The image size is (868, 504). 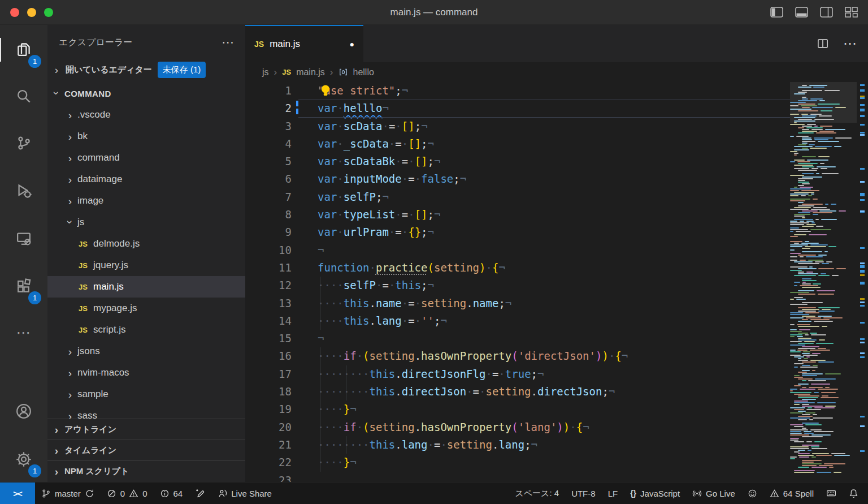 What do you see at coordinates (518, 303) in the screenshot?
I see `code-line-13: 13····this.name·=·setting.name;¬` at bounding box center [518, 303].